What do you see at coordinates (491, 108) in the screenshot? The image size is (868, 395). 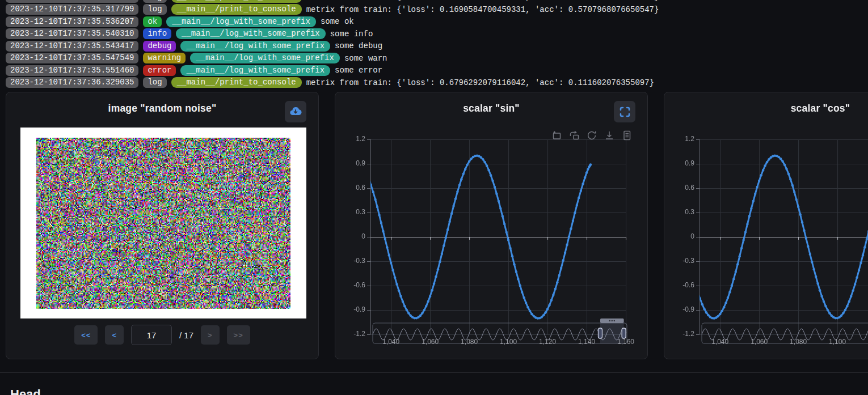 I see `card-header: scalar "sin"` at bounding box center [491, 108].